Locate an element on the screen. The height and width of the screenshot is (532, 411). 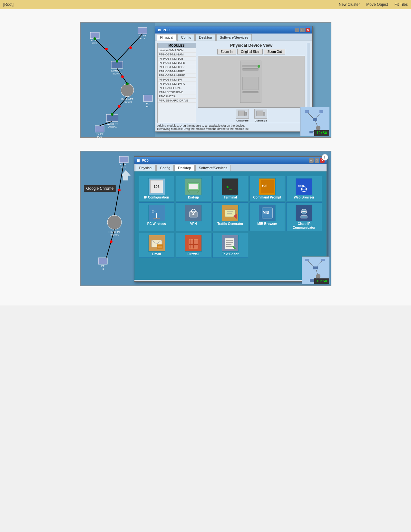
svg-text: Router-PT is located at coordinates (127, 99).